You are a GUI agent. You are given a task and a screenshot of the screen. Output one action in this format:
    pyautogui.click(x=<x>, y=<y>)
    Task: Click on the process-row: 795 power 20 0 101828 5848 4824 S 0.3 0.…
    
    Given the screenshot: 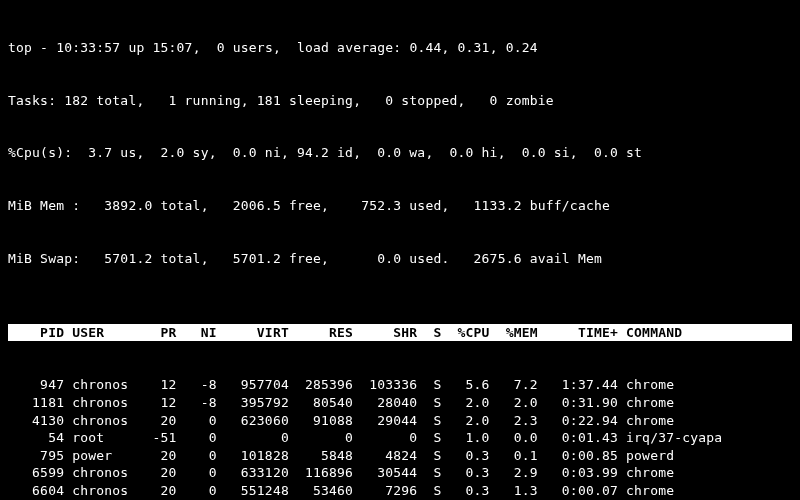 What is the action you would take?
    pyautogui.click(x=400, y=456)
    